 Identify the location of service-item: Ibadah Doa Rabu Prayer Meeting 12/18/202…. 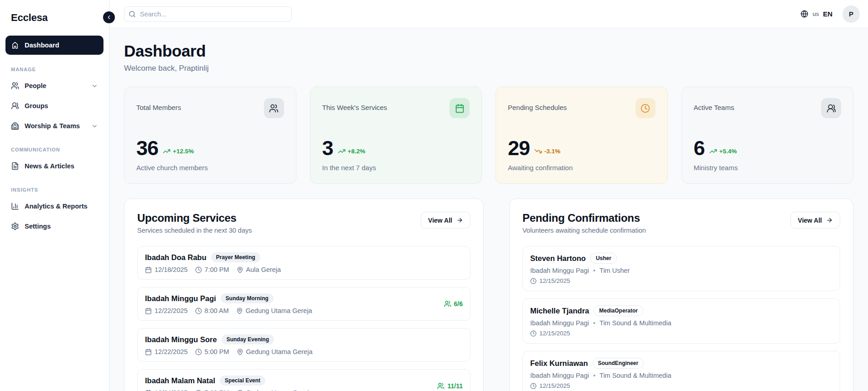
(304, 263).